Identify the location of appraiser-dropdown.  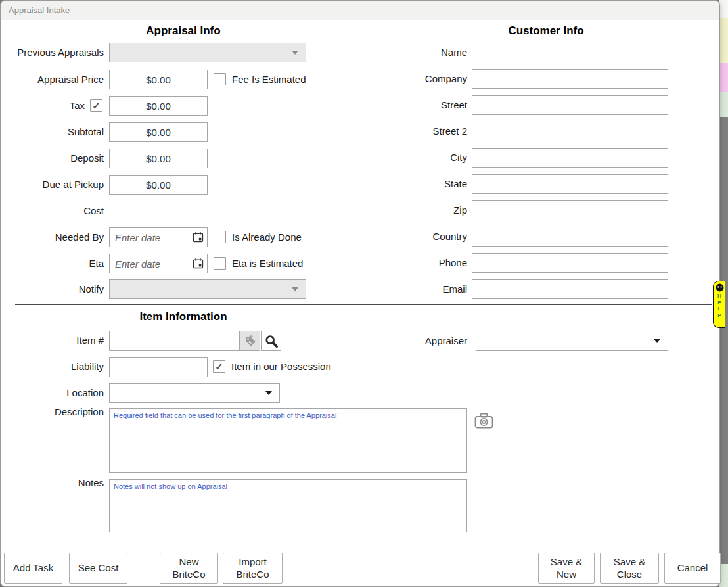
(572, 340).